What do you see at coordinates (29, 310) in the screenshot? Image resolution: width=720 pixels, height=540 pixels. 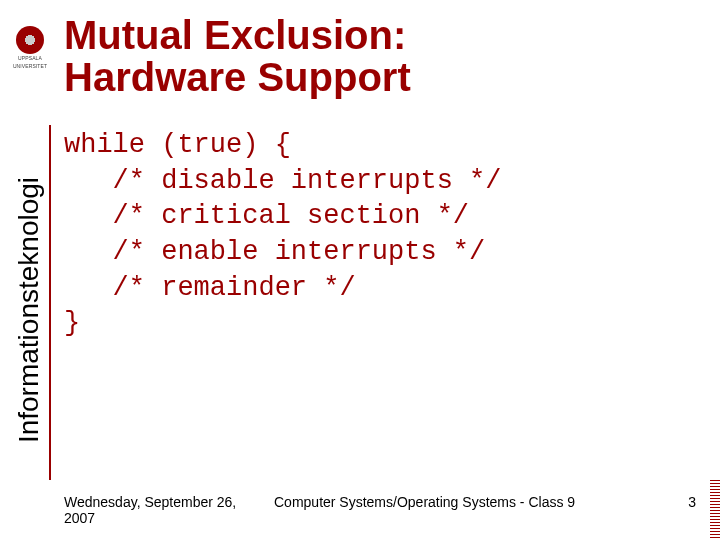 I see `sidebar-label: Informationsteknologi` at bounding box center [29, 310].